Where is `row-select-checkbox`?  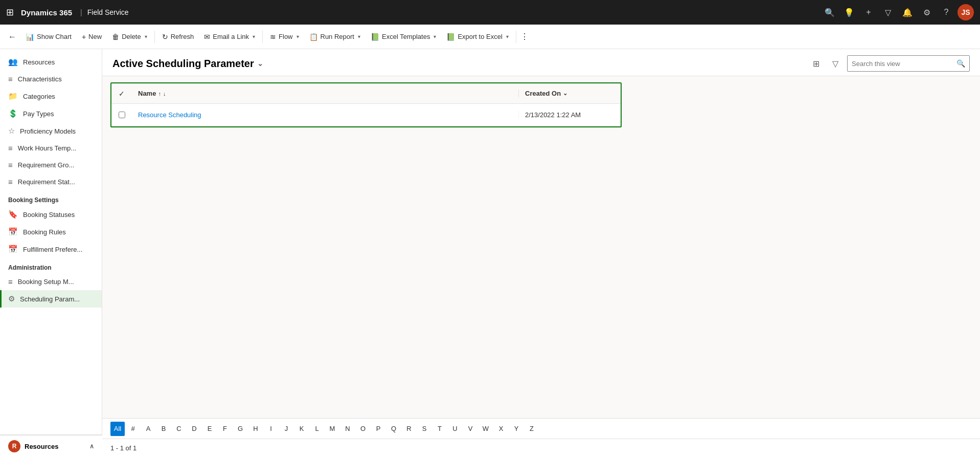
row-select-checkbox is located at coordinates (122, 115).